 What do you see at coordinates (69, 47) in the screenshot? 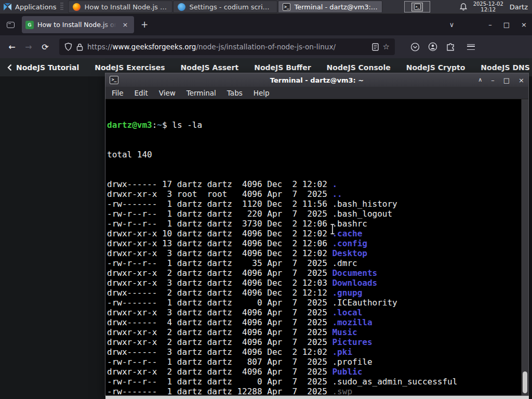
I see `tracking-shield-icon` at bounding box center [69, 47].